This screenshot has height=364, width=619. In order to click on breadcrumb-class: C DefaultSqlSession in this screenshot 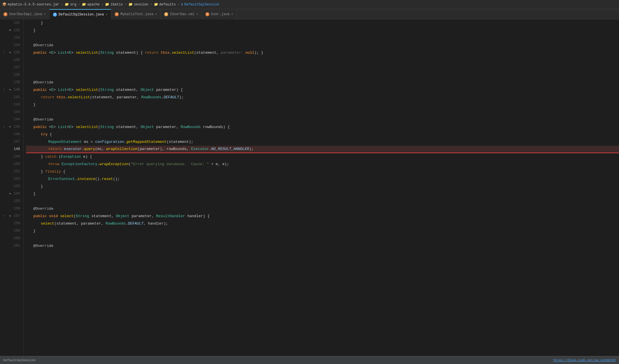, I will do `click(200, 5)`.